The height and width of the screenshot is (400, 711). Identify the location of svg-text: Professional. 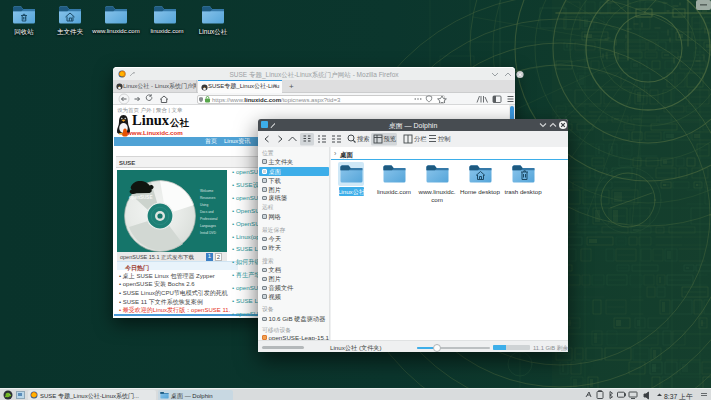
(209, 219).